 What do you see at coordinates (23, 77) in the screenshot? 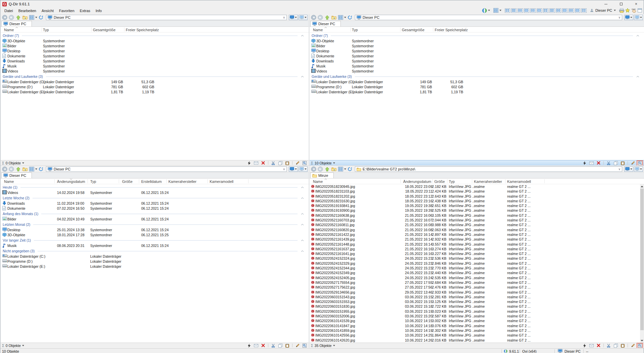
I see `group-label: Geräte und Laufwerke (3)` at bounding box center [23, 77].